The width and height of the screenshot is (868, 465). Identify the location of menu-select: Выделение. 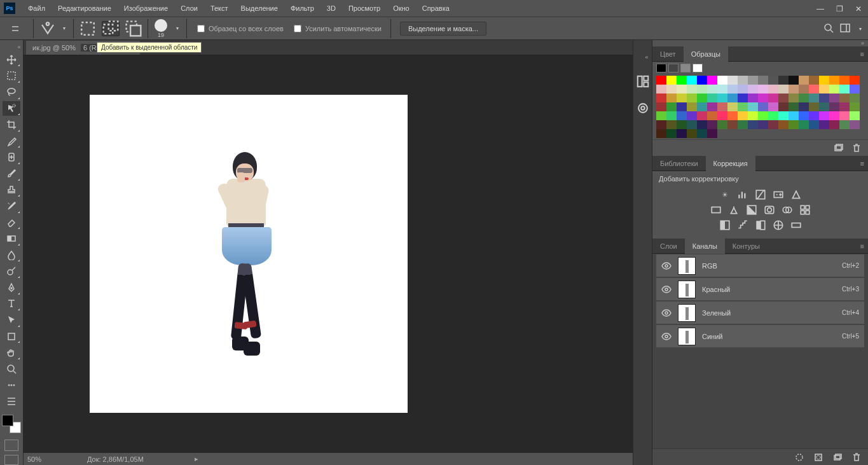
(259, 9).